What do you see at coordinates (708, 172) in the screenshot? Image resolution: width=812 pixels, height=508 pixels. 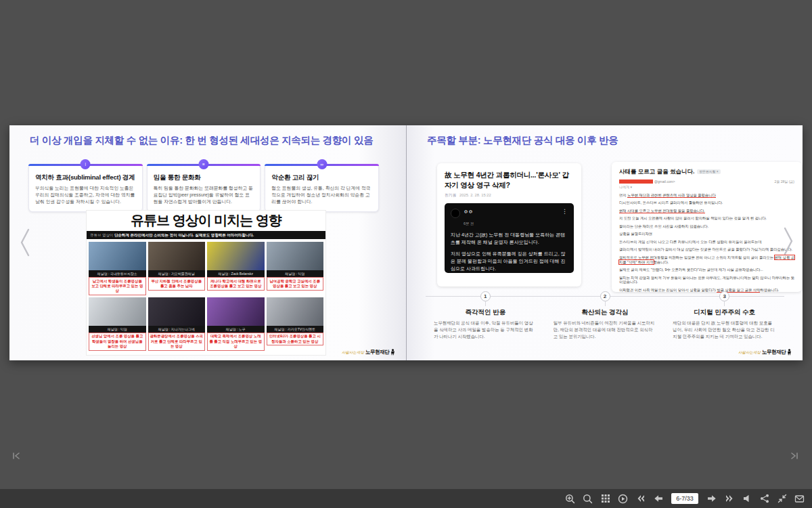 I see `inbox-label-badge: 받은편지함 ×` at bounding box center [708, 172].